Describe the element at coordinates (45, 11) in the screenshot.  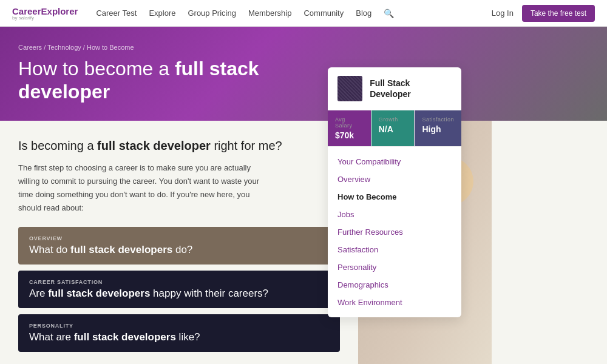
I see `logo-text: CareerExplorer` at that location.